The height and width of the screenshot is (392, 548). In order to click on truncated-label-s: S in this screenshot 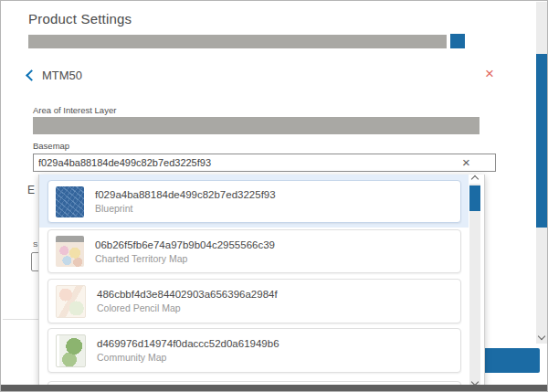, I will do `click(35, 245)`.